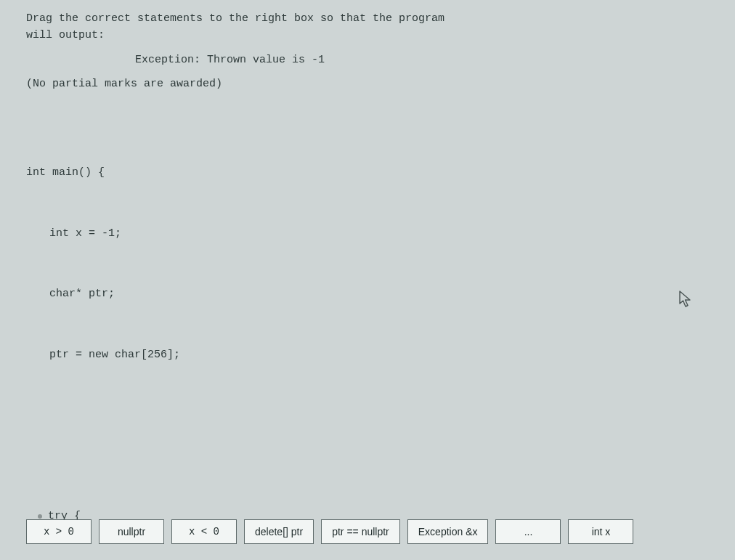 This screenshot has height=560, width=735. Describe the element at coordinates (372, 436) in the screenshot. I see `blank-line` at that location.